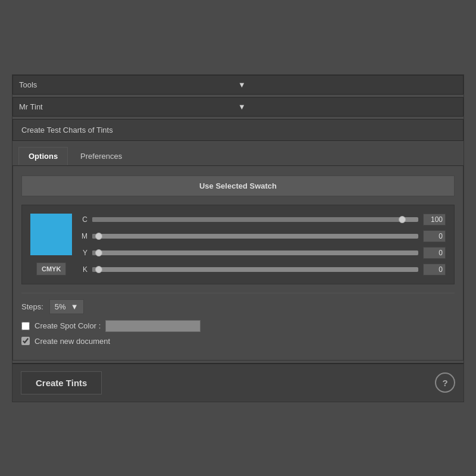  I want to click on y-label: Y, so click(83, 253).